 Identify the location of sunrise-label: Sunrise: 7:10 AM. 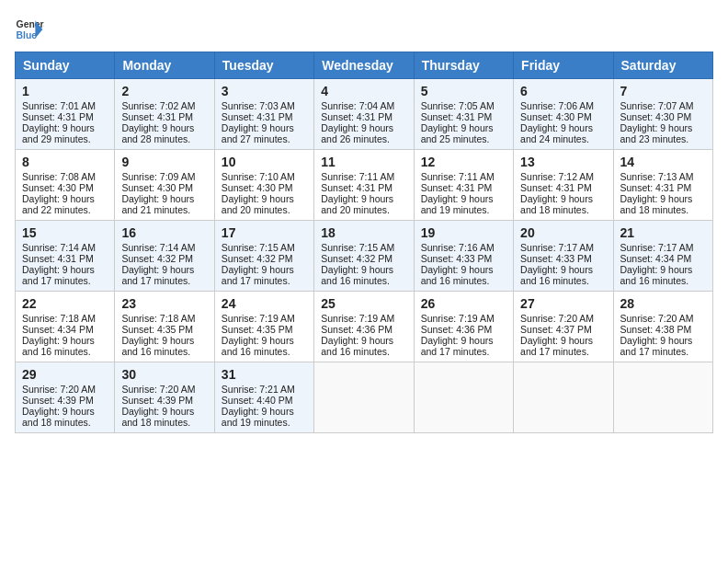
(258, 177).